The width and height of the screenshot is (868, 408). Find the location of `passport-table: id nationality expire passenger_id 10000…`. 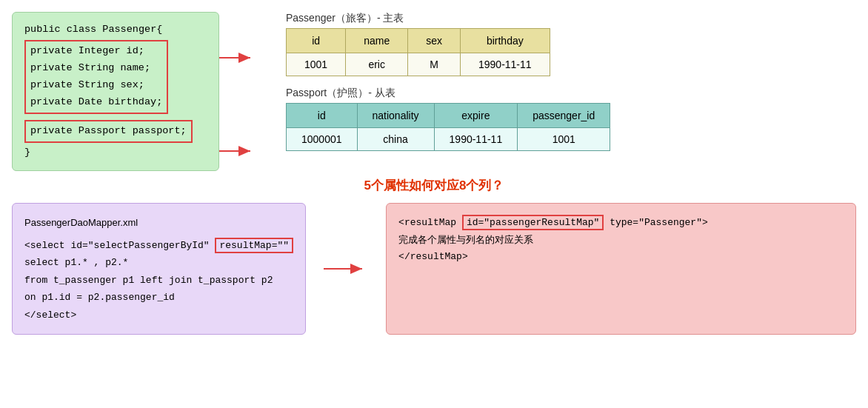

passport-table: id nationality expire passenger_id 10000… is located at coordinates (448, 127).